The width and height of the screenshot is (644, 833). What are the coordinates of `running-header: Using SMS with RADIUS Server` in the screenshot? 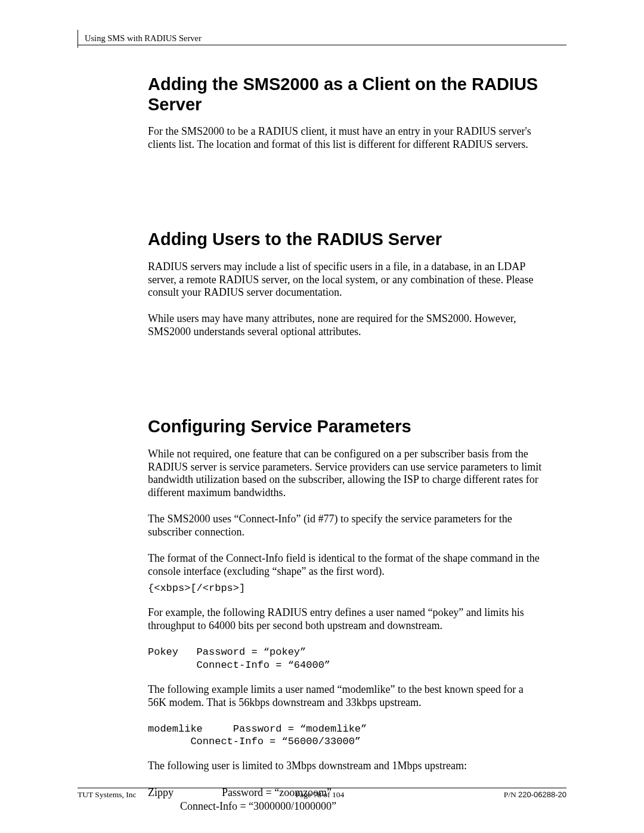 It's located at (326, 39).